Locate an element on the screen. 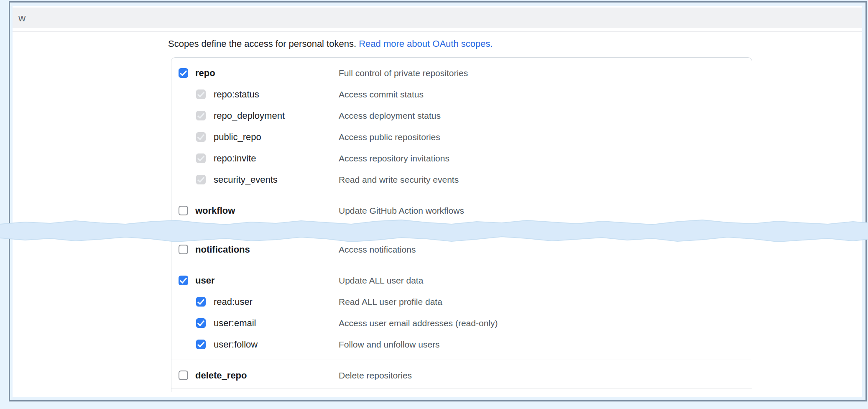 The image size is (868, 409). scope-row-security-events: security_events Read and write security … is located at coordinates (462, 180).